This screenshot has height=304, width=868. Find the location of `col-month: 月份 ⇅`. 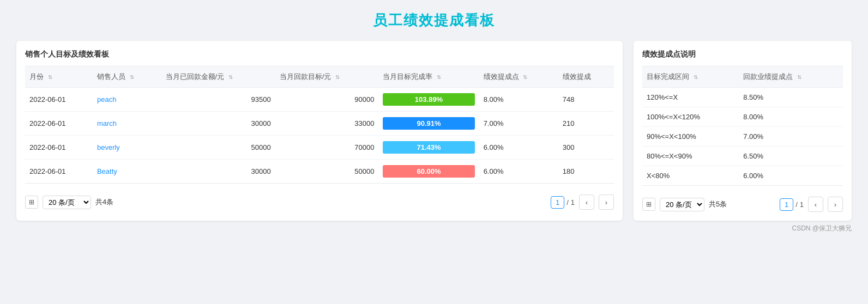

col-month: 月份 ⇅ is located at coordinates (59, 77).